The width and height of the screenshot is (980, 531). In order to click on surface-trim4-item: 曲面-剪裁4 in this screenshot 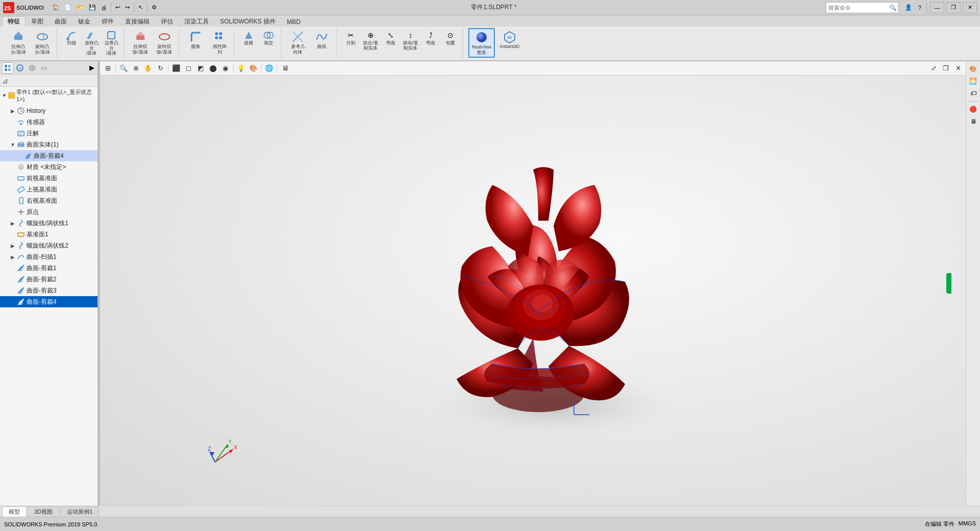, I will do `click(50, 302)`.